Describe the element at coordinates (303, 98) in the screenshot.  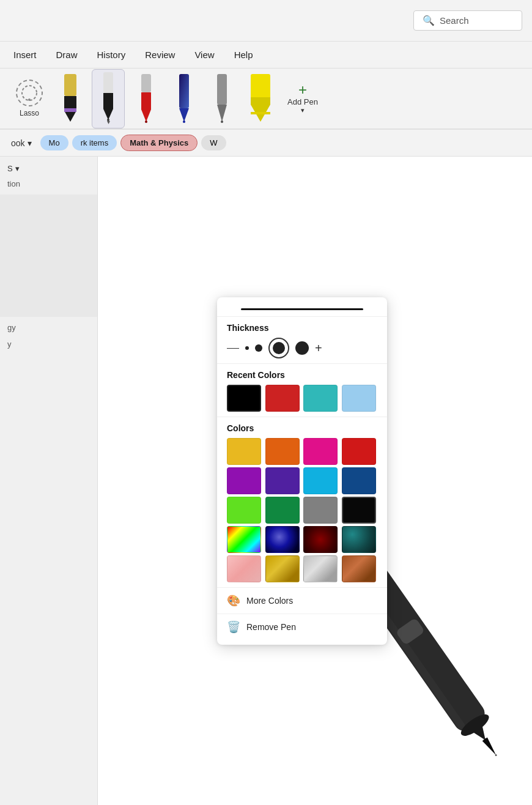
I see `add-pen-button: + Add Pen ▾` at that location.